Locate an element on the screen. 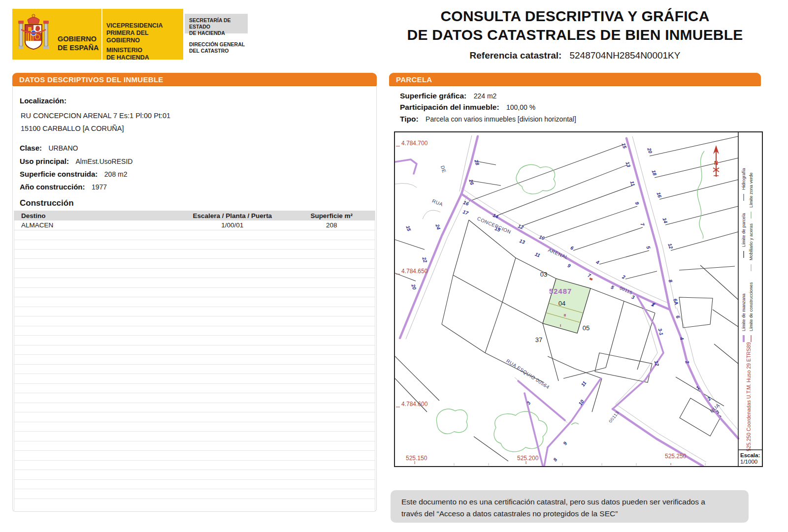 The width and height of the screenshot is (788, 532). sec-line1: SECRETARÍA DE ESTADO is located at coordinates (219, 24).